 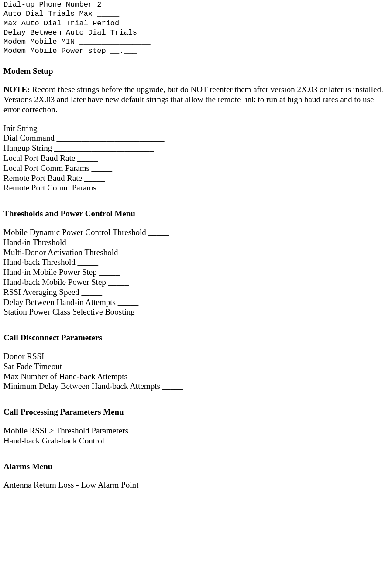 I want to click on field-line: Mobile RSSI > Threshold Parameters _____, so click(x=196, y=431).